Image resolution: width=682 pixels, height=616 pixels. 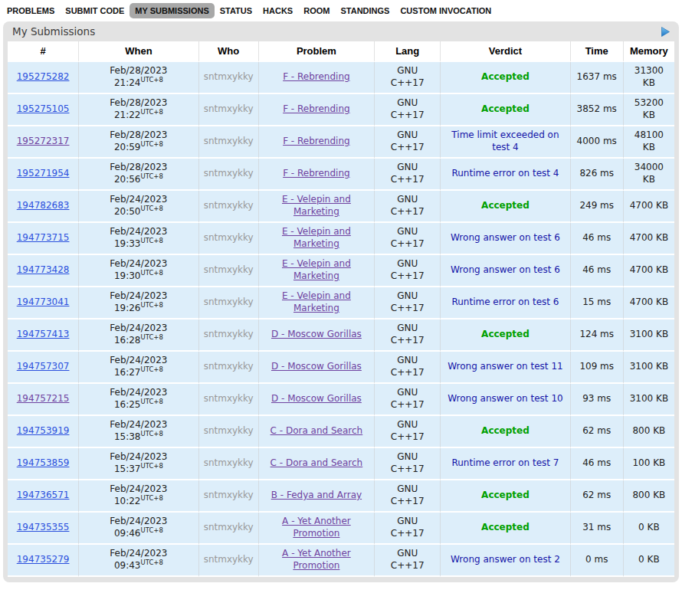 What do you see at coordinates (43, 302) in the screenshot?
I see `submission-id-link: 194773041` at bounding box center [43, 302].